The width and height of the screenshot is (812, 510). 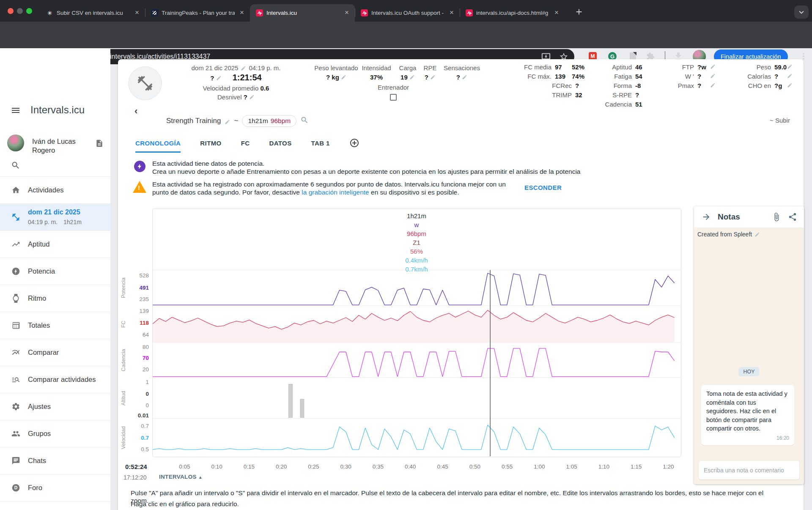 I want to click on tab-search-chevron-icon, so click(x=801, y=12).